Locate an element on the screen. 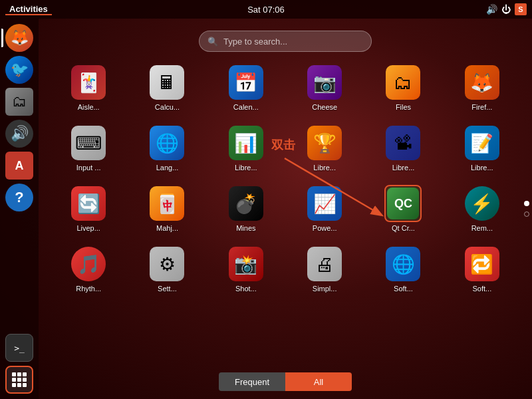 This screenshot has width=532, height=399. app-power: 📈 Powe... is located at coordinates (325, 209).